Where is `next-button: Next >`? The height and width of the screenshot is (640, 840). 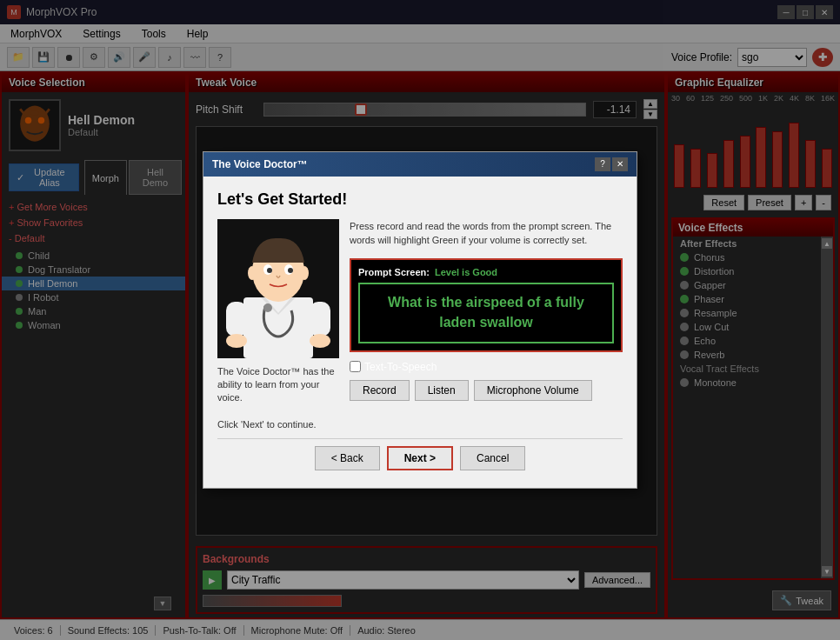 next-button: Next > is located at coordinates (420, 458).